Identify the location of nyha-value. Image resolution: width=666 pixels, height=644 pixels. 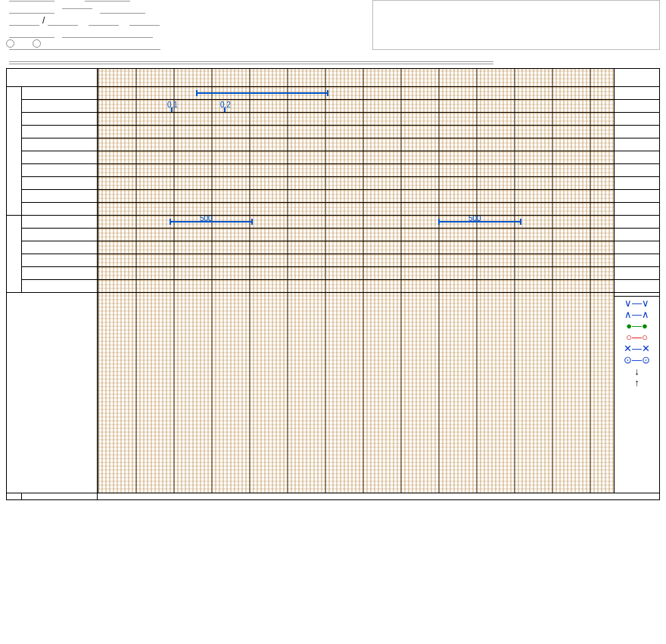
(32, 8).